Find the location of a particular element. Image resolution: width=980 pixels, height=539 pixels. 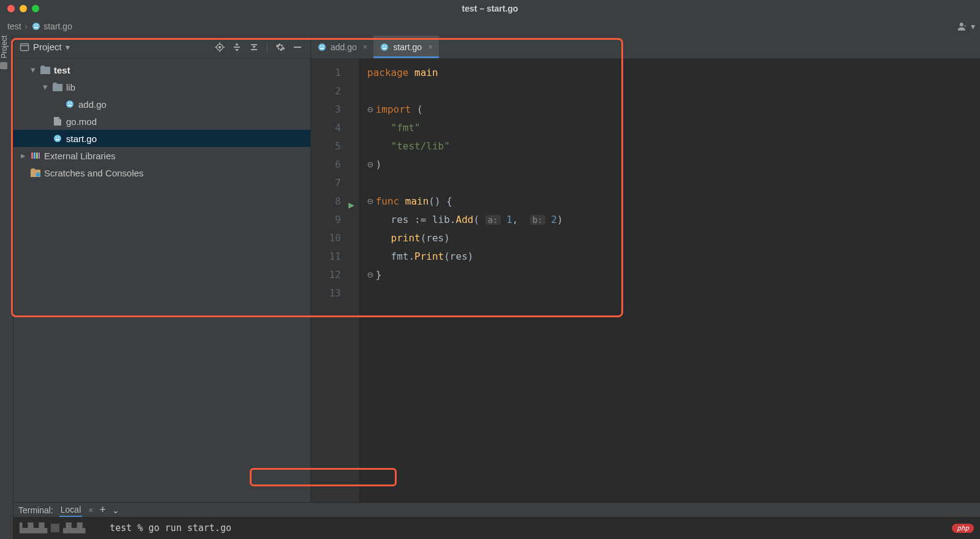

terminal-tabbar: Terminal: Local × + ⌄ is located at coordinates (497, 510).